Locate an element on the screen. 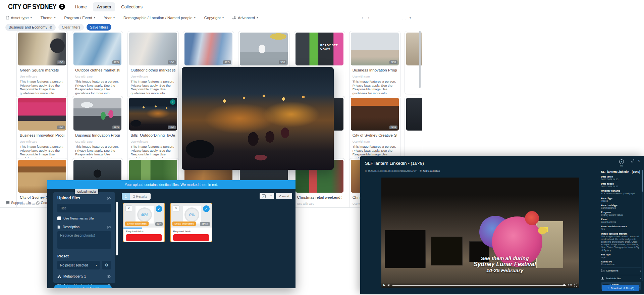  filter-asset-type: Asset type ▾ is located at coordinates (19, 18).